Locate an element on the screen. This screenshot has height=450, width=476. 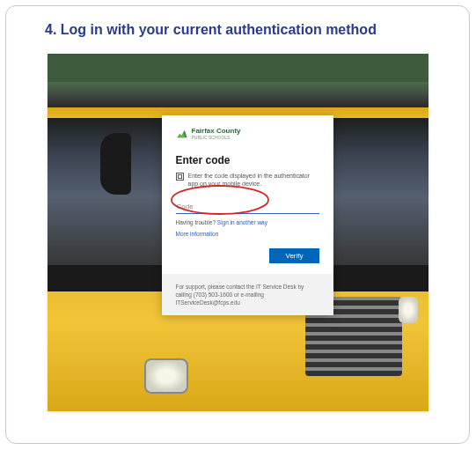
org-name: Fairfax County is located at coordinates (216, 131).